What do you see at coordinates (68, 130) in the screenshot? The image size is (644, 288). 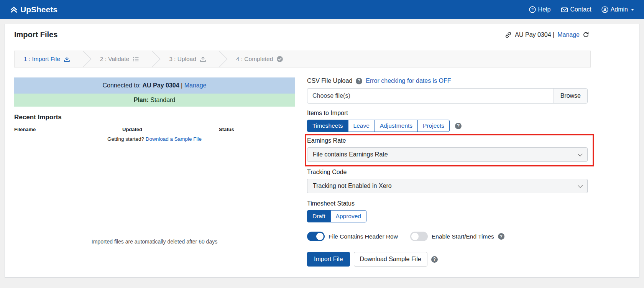 I see `column-filename: Filename` at bounding box center [68, 130].